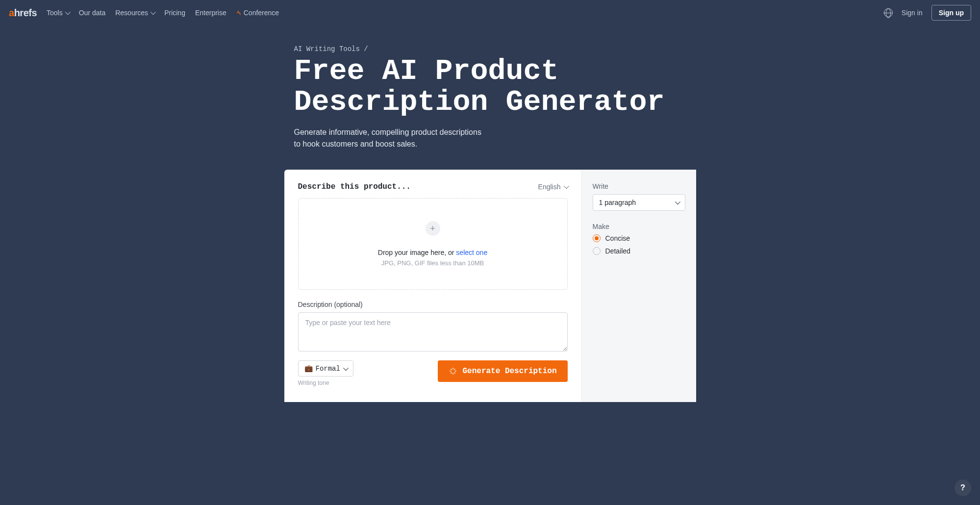 Image resolution: width=980 pixels, height=505 pixels. What do you see at coordinates (928, 13) in the screenshot?
I see `header-right: Sign in Sign up` at bounding box center [928, 13].